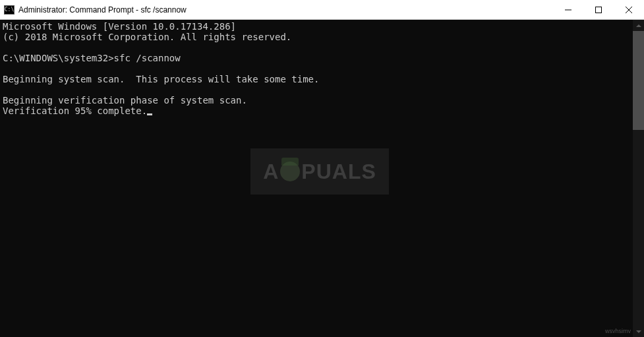 This screenshot has width=644, height=337. What do you see at coordinates (75, 111) in the screenshot?
I see `progress-line: Verification 95% complete.` at bounding box center [75, 111].